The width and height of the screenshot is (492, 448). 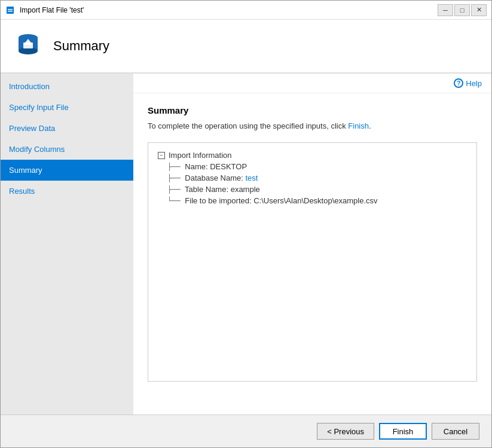 I want to click on help-link: ? Help, so click(x=467, y=83).